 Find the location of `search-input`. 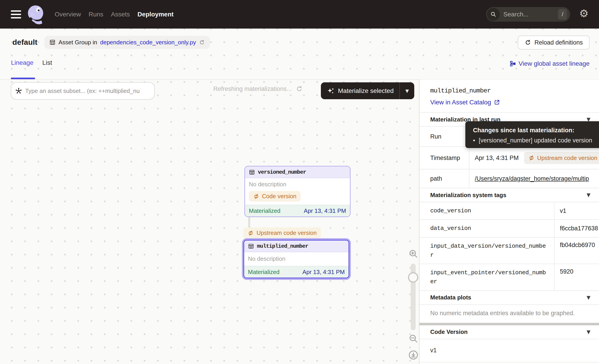

search-input is located at coordinates (531, 14).